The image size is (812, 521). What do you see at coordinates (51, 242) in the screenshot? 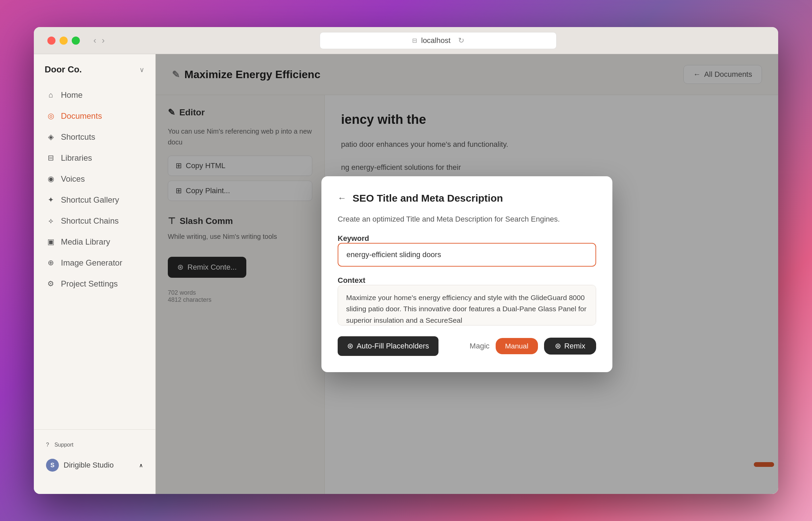
I see `media-library-icon: ▣` at bounding box center [51, 242].